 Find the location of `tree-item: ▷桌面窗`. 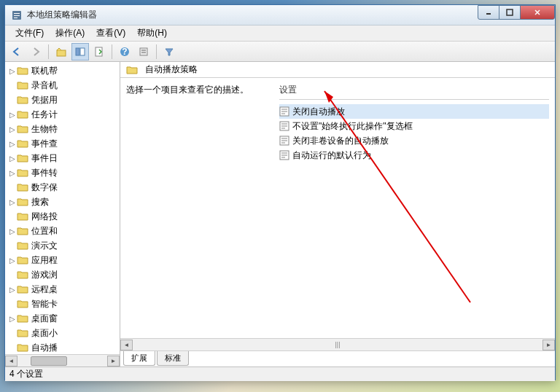

tree-item: ▷桌面窗 is located at coordinates (63, 318).